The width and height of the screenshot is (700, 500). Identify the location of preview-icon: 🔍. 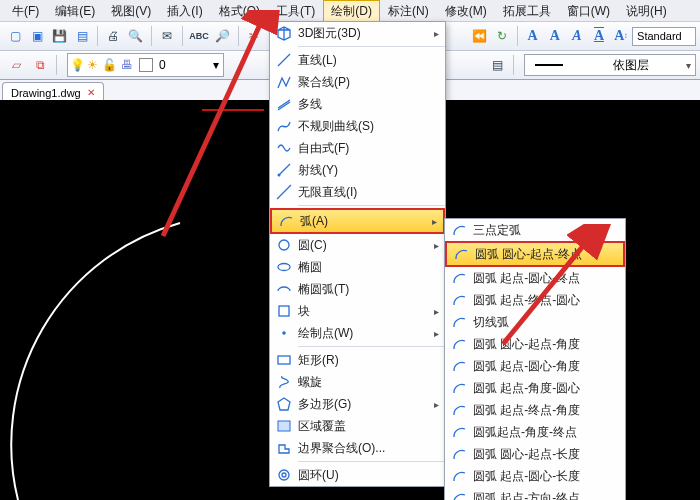
(136, 36).